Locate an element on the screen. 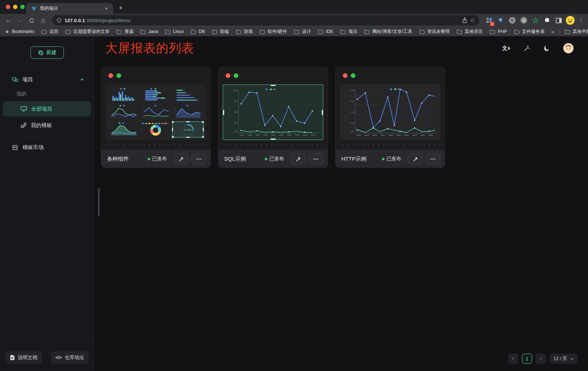 This screenshot has width=588, height=371. section-project-label: 项目 is located at coordinates (28, 80).